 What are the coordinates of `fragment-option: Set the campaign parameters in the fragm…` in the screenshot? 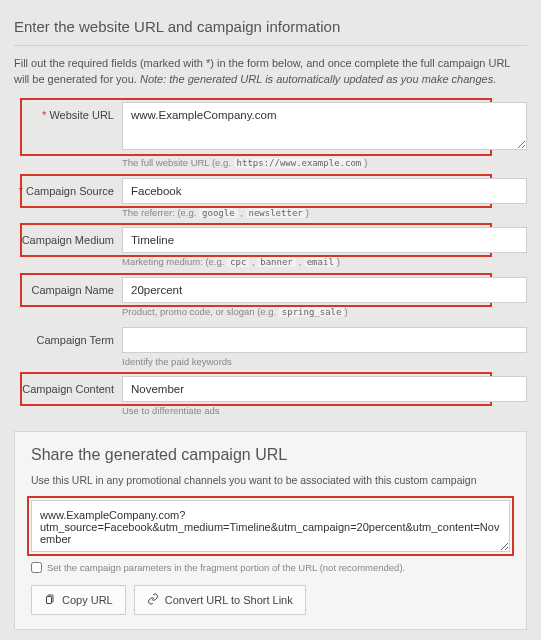 It's located at (270, 568).